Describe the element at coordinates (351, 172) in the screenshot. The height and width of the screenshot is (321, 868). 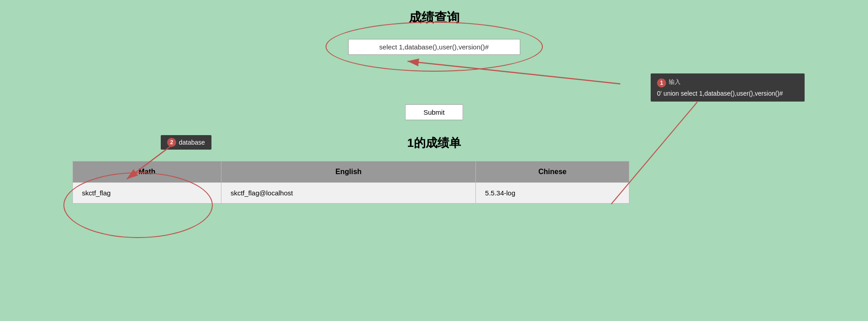
I see `table-header-row: Math English Chinese` at that location.